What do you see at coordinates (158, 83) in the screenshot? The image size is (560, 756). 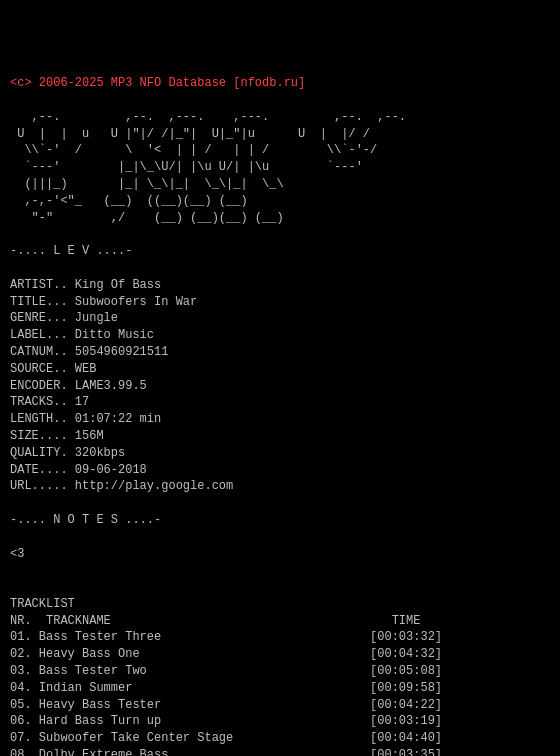 I see `copyright-link: <c> 2006-2025 MP3 NFO Database [nfodb.ru…` at bounding box center [158, 83].